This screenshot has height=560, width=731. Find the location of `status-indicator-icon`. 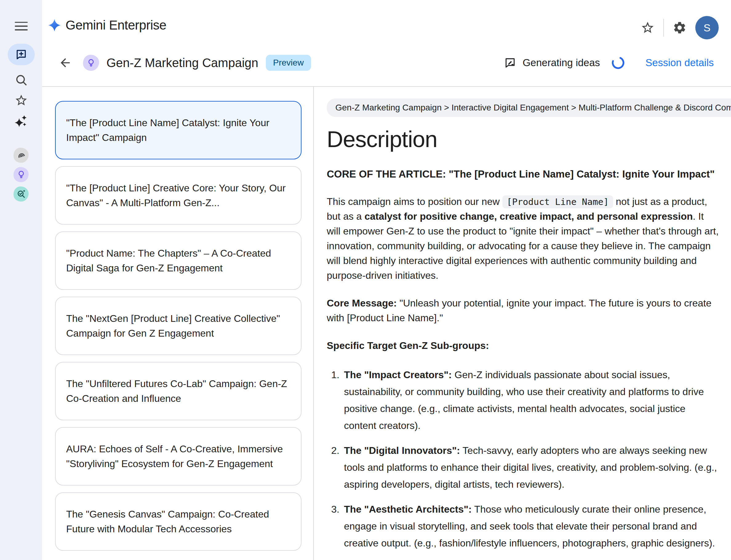

status-indicator-icon is located at coordinates (510, 63).